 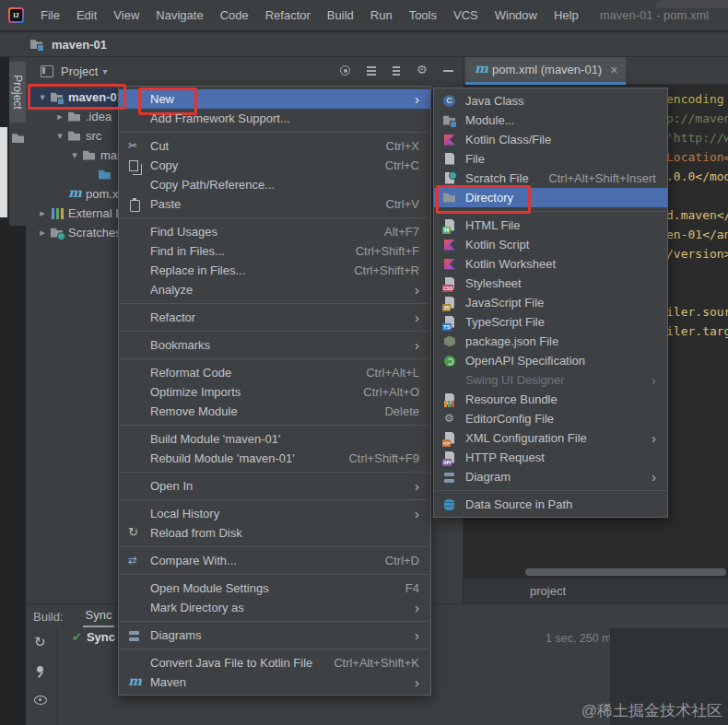 I want to click on settings-icon, so click(x=424, y=71).